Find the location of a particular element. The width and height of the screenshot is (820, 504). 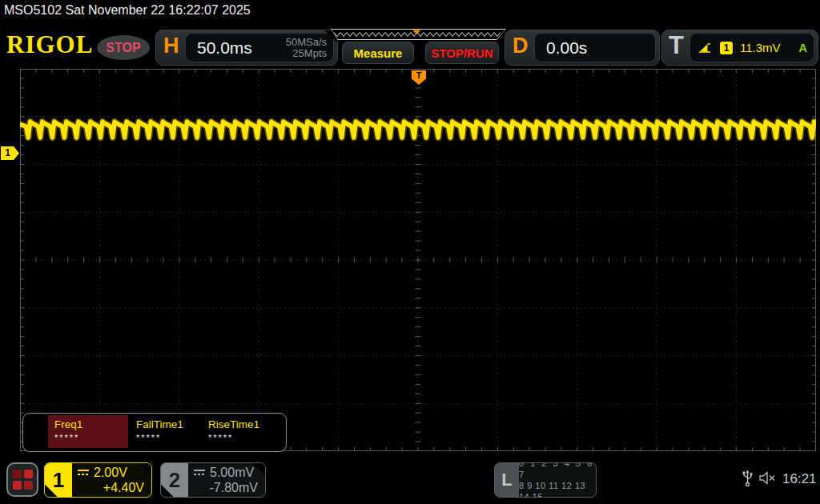

channel1-offset: +4.40V is located at coordinates (111, 488).